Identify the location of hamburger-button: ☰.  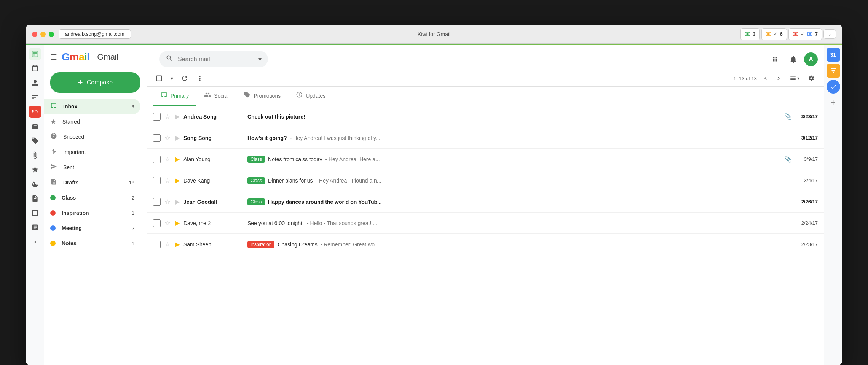
(54, 57).